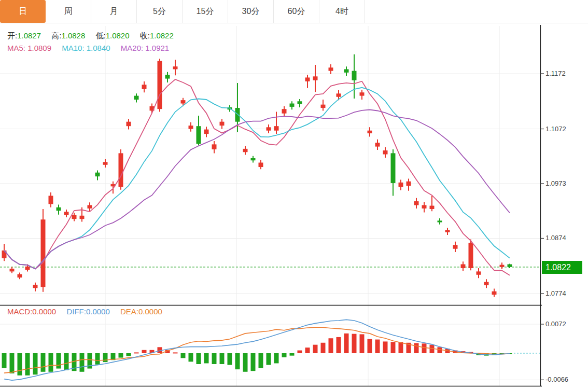 The height and width of the screenshot is (389, 588). Describe the element at coordinates (23, 11) in the screenshot. I see `tab-day: 日` at that location.